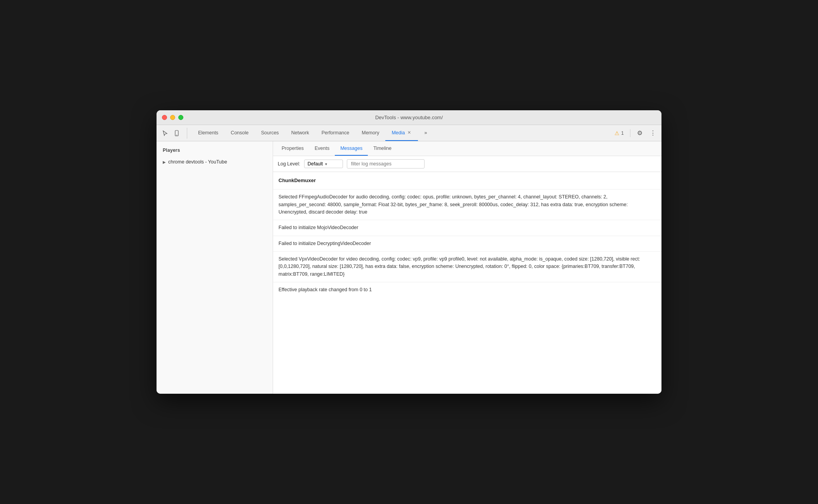 Image resolution: width=818 pixels, height=504 pixels. Describe the element at coordinates (409, 133) in the screenshot. I see `tab-media-close: ✕` at that location.